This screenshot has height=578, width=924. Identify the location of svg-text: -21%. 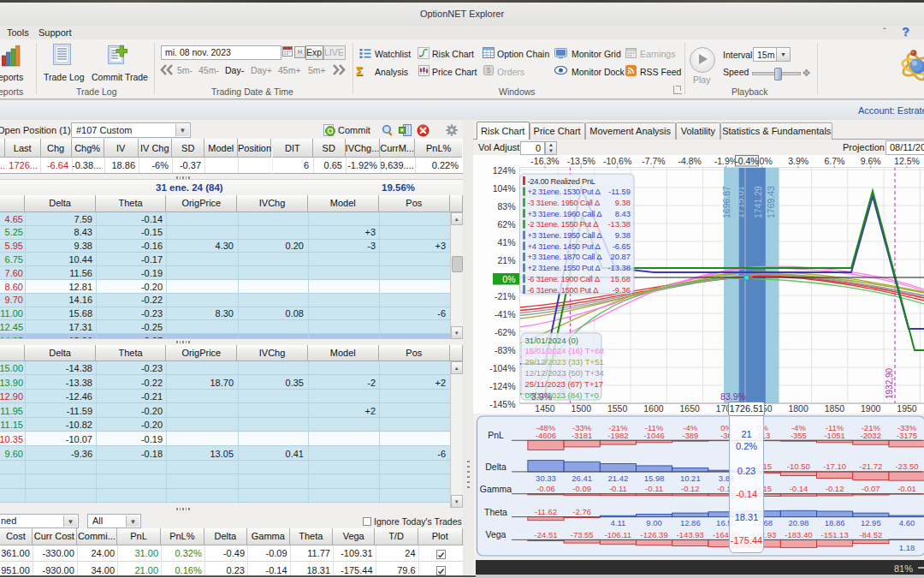
(505, 296).